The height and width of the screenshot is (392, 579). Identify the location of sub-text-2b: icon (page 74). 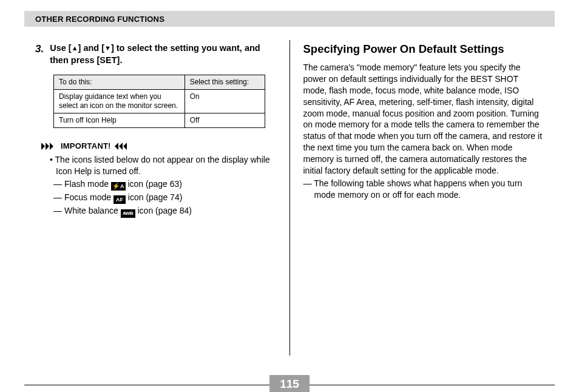
(154, 197).